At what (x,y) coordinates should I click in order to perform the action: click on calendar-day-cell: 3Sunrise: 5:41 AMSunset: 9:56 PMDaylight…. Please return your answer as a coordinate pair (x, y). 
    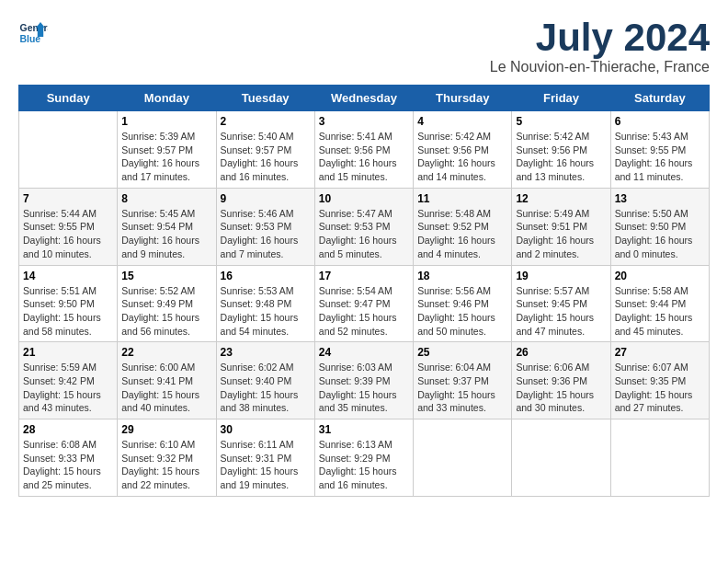
    Looking at the image, I should click on (364, 150).